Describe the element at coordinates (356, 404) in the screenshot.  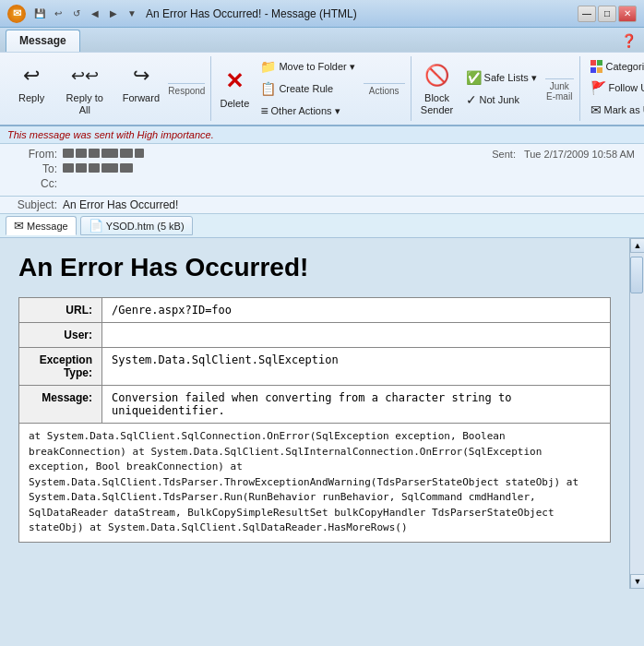
I see `message-value: Conversion failed when converting from a…` at that location.